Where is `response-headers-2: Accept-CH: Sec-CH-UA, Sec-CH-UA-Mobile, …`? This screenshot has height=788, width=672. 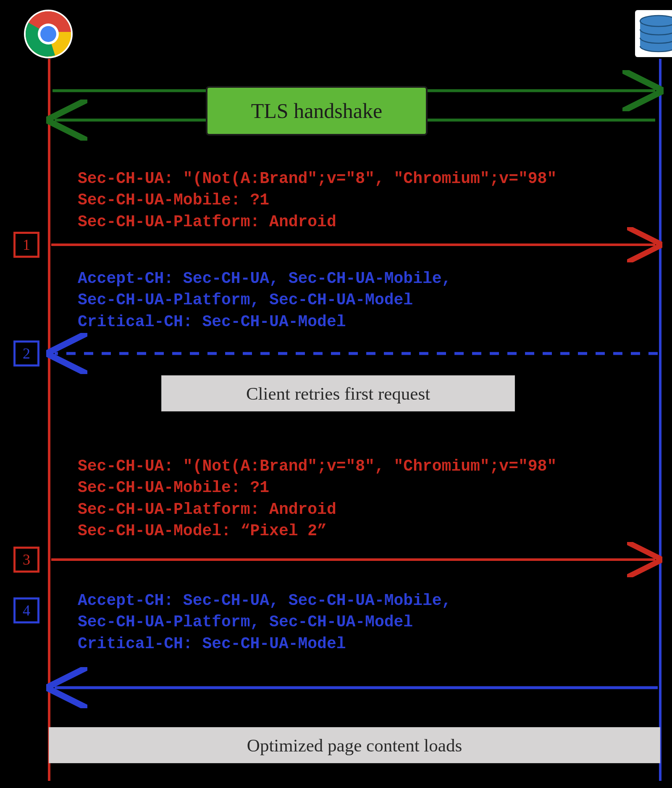
response-headers-2: Accept-CH: Sec-CH-UA, Sec-CH-UA-Mobile, … is located at coordinates (265, 300).